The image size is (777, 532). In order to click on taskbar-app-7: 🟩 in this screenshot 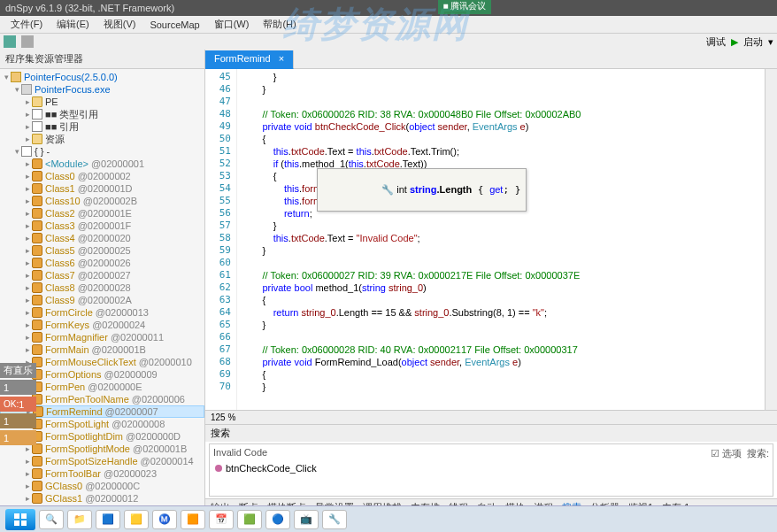, I will do `click(250, 520)`.